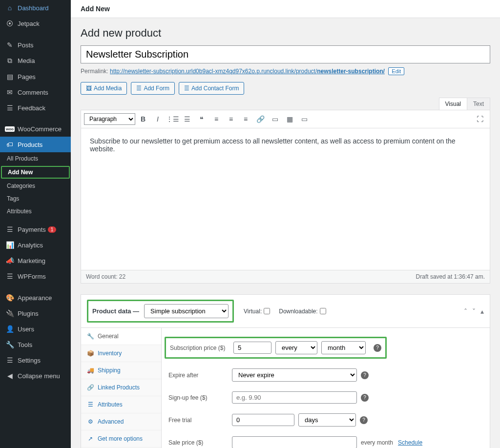 This screenshot has width=500, height=448. What do you see at coordinates (396, 71) in the screenshot?
I see `permalink-edit-button: Edit` at bounding box center [396, 71].